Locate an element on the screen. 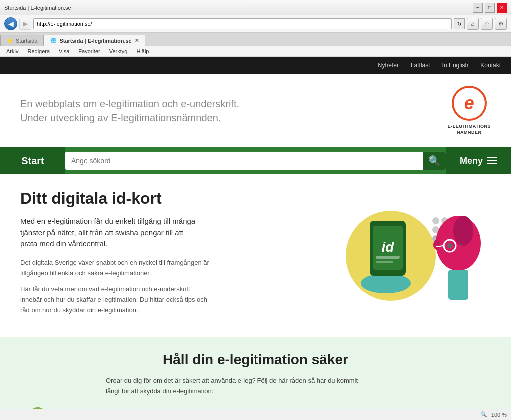 Image resolution: width=511 pixels, height=420 pixels. menu-button: Meny is located at coordinates (478, 161).